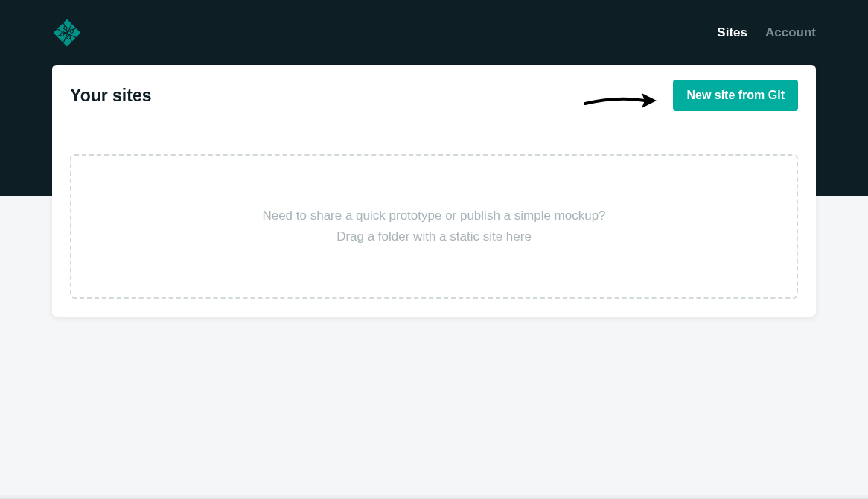  What do you see at coordinates (434, 237) in the screenshot?
I see `dropzone-text-line2: Drag a folder with a static site here` at bounding box center [434, 237].